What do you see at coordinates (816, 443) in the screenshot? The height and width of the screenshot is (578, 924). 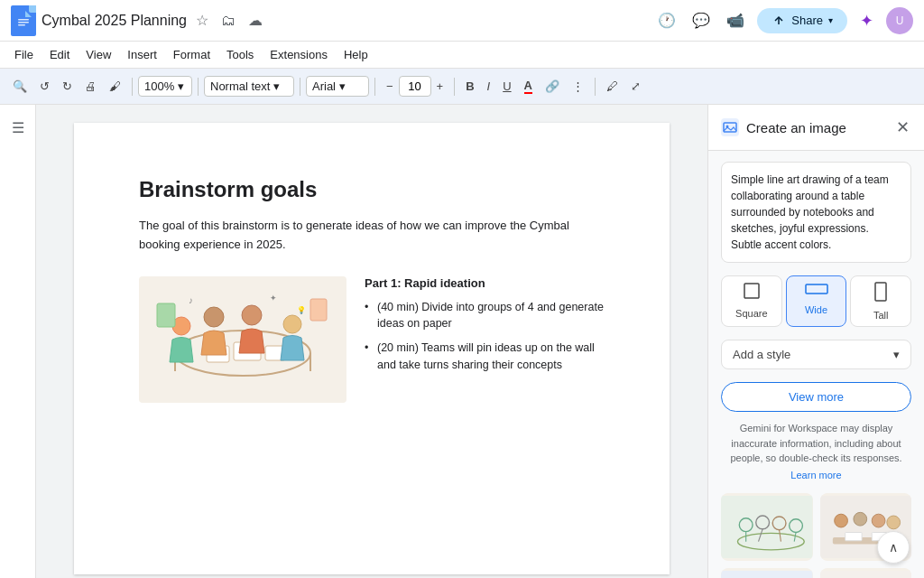 I see `disclaimer-text: Gemini for Workspace may display inaccur…` at bounding box center [816, 443].